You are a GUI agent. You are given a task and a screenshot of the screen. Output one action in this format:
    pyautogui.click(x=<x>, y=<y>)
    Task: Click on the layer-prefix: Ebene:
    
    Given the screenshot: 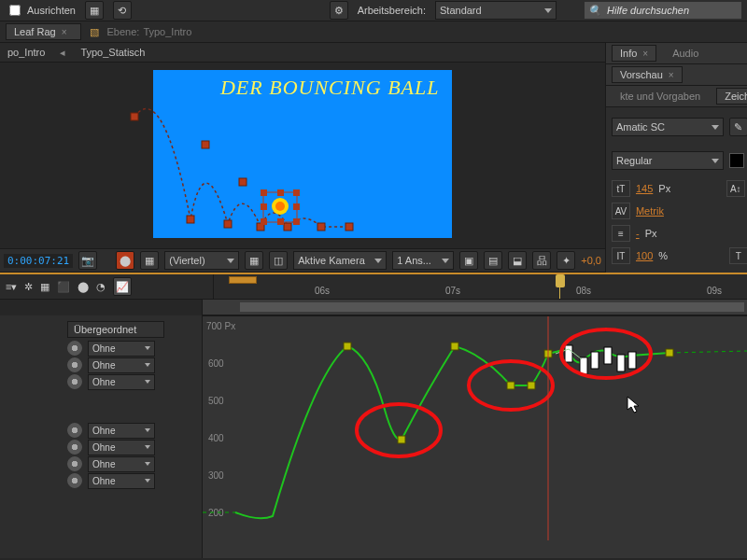 What is the action you would take?
    pyautogui.click(x=123, y=32)
    